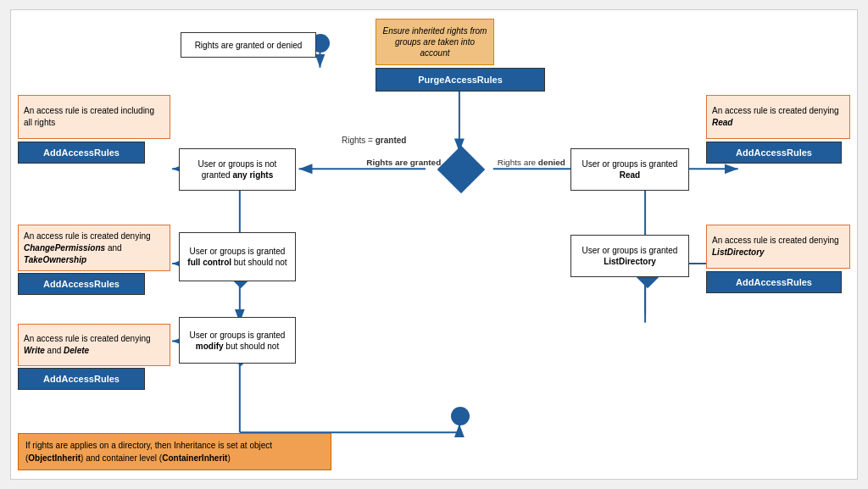 This screenshot has width=868, height=489. I want to click on list-directory-box: User or groups is granted ListDirectory, so click(630, 256).